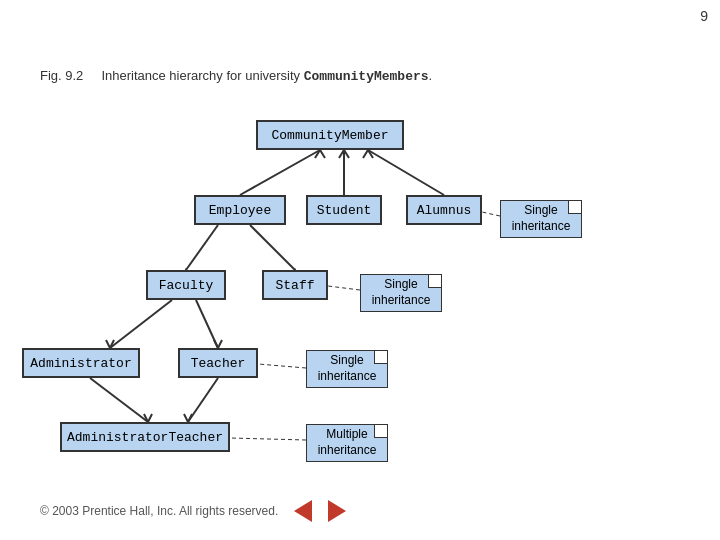 The width and height of the screenshot is (720, 540). Describe the element at coordinates (344, 210) in the screenshot. I see `student-node: Student` at that location.